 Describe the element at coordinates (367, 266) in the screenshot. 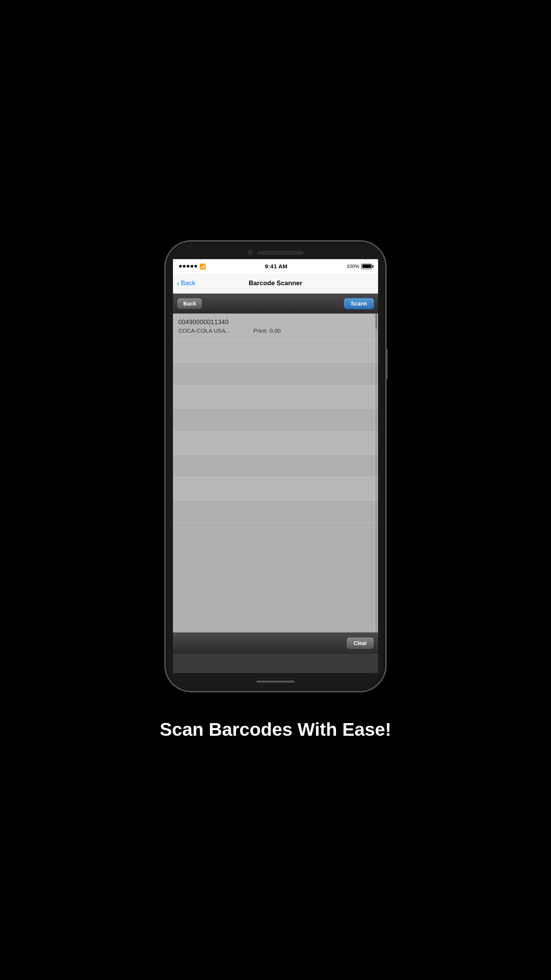

I see `battery-fill` at that location.